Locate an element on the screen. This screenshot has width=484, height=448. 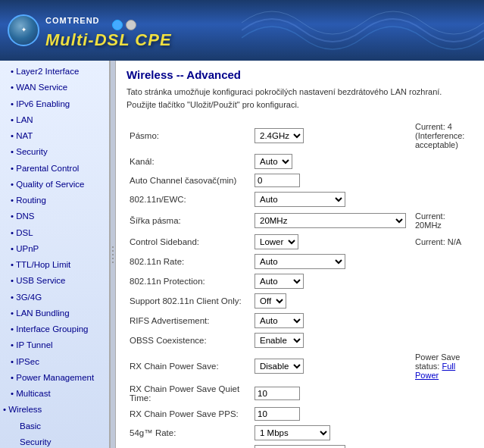
sidebar-item-nat: NAT is located at coordinates (55, 136).